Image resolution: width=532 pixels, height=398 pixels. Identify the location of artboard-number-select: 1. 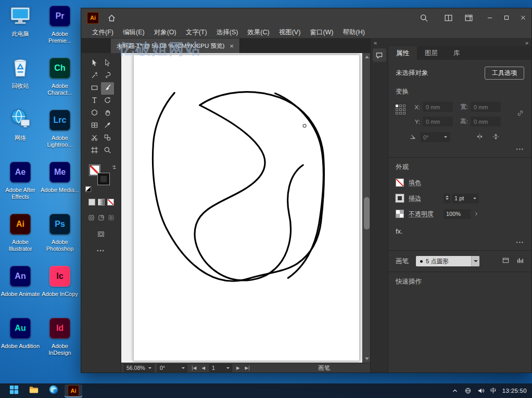
(221, 368).